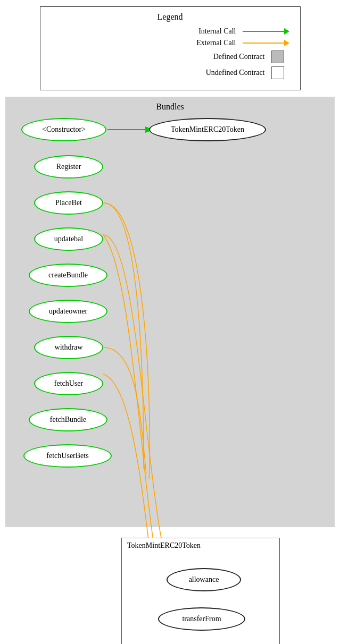  I want to click on legend-row-external: External Call, so click(170, 43).